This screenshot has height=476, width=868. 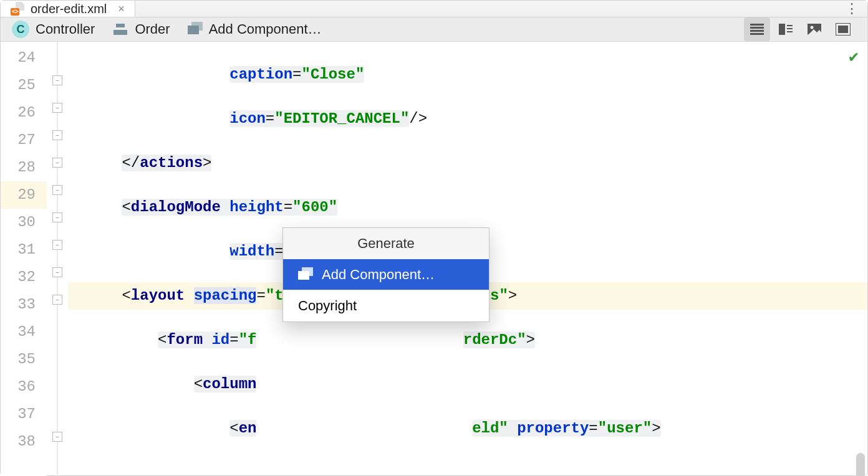 What do you see at coordinates (24, 277) in the screenshot?
I see `line-number: 32` at bounding box center [24, 277].